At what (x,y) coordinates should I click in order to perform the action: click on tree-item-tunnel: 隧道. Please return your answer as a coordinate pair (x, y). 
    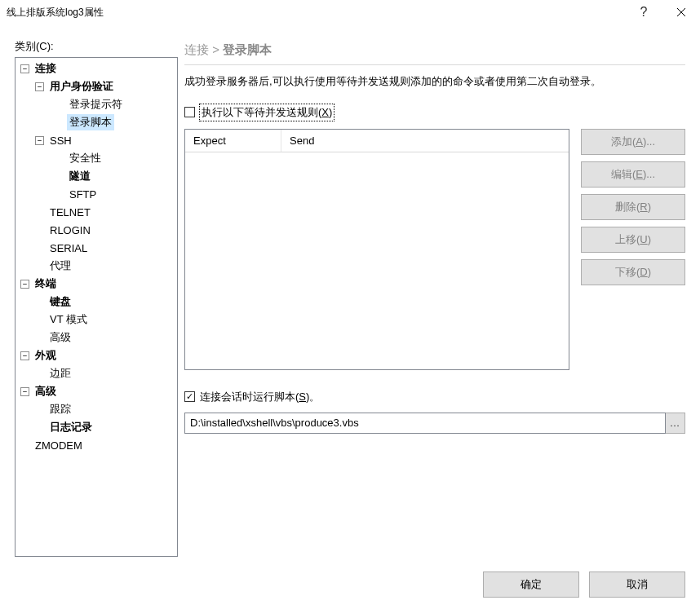
    Looking at the image, I should click on (97, 176).